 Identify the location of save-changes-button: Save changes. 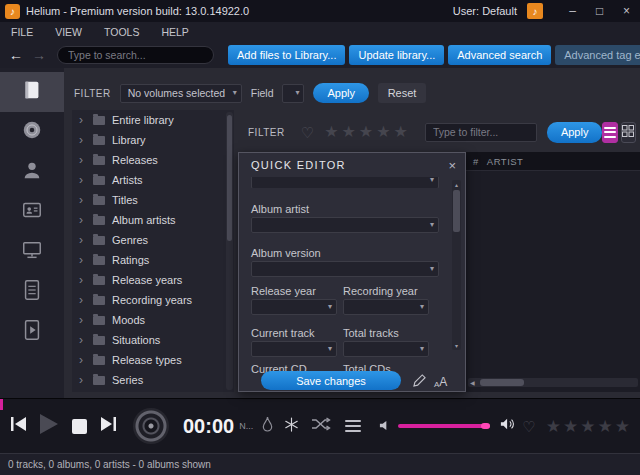
(331, 380).